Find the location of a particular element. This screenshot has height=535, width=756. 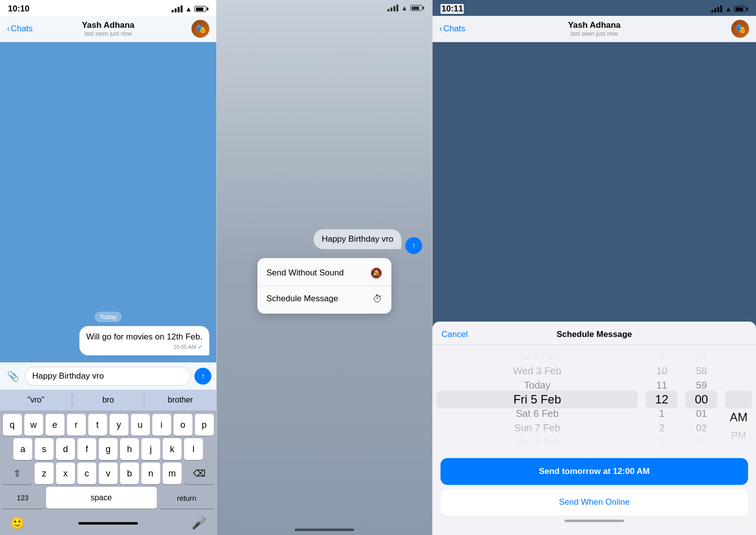

picker-date-4: Sat 6 Feb is located at coordinates (537, 414).